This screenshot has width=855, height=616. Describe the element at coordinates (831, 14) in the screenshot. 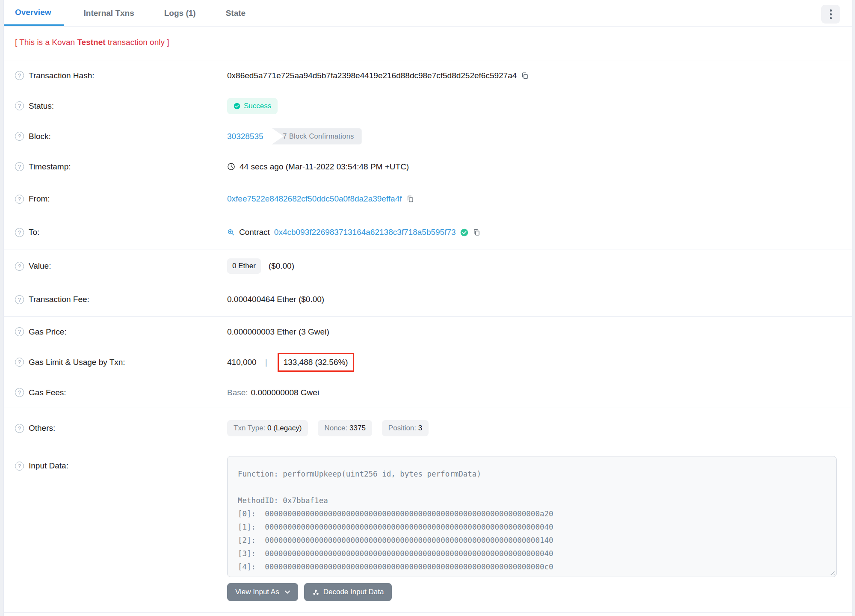

I see `kebab-menu-button` at that location.